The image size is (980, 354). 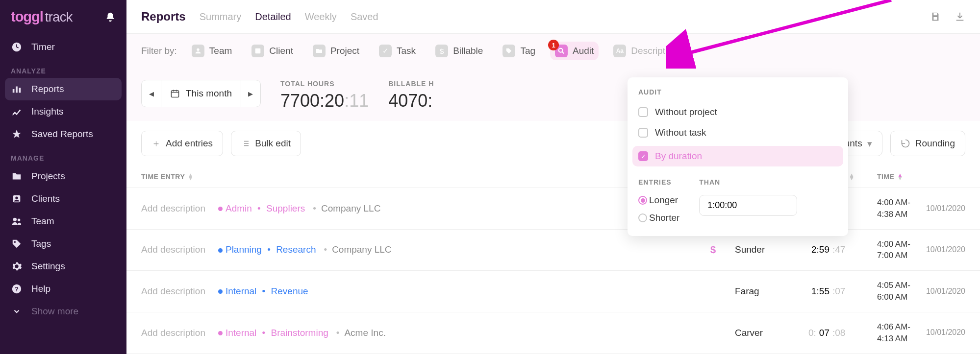 What do you see at coordinates (960, 17) in the screenshot?
I see `download-icon` at bounding box center [960, 17].